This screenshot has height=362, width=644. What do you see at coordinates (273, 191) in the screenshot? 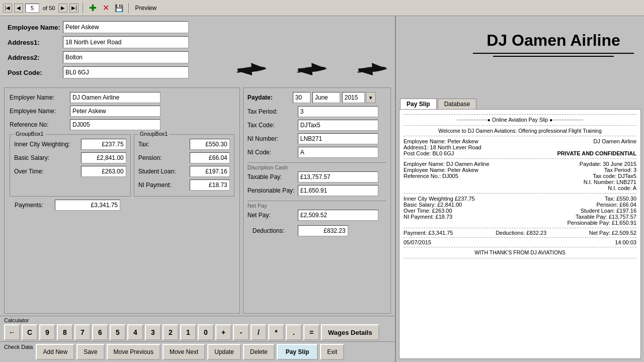
I see `pensionable-pay-label: Pensionable Pay:` at bounding box center [273, 191].